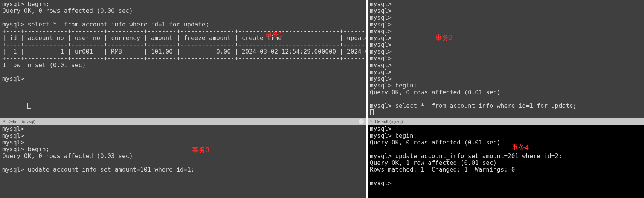  What do you see at coordinates (389, 121) in the screenshot?
I see `tab-label-4: Default (mysql)` at bounding box center [389, 121].